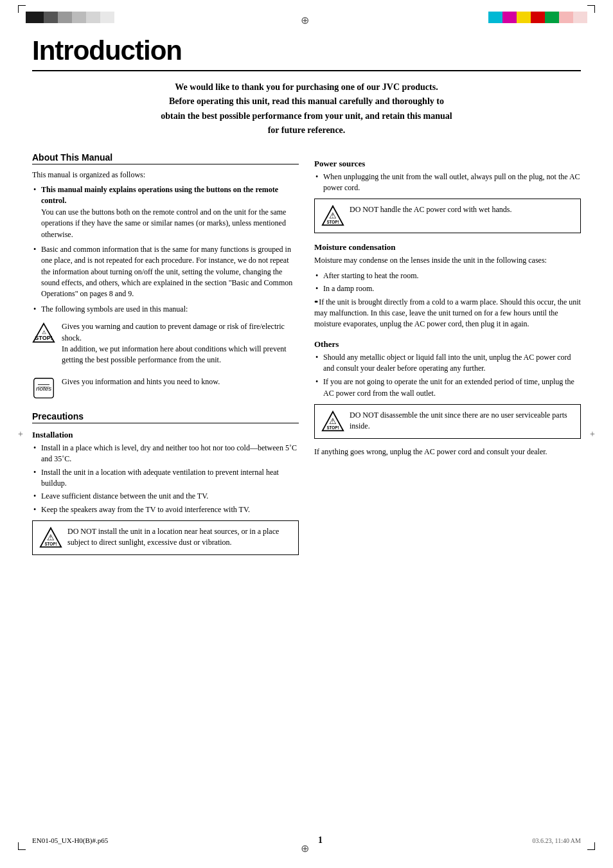 The height and width of the screenshot is (868, 613). Describe the element at coordinates (306, 840) in the screenshot. I see `footer: EN01-05_UX-H0(B)#.p65 1 03.6.23, 11:40 A…` at that location.